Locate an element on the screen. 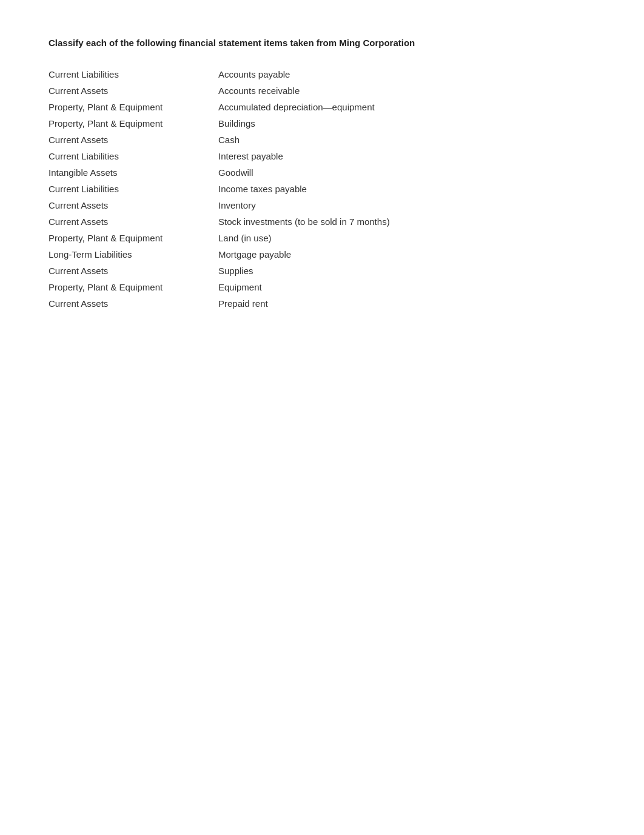 The height and width of the screenshot is (835, 644). table-row: Property, Plant & EquipmentEquipment is located at coordinates (220, 287).